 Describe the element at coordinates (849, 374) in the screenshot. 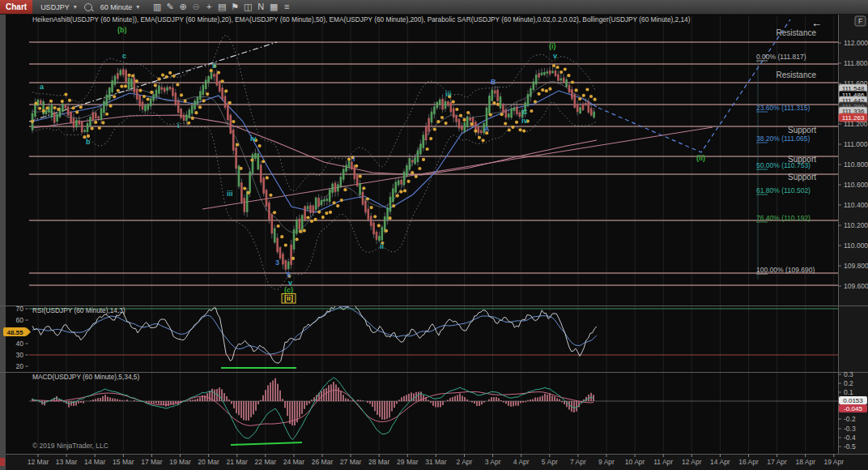

I see `svg-text: 0.3` at that location.